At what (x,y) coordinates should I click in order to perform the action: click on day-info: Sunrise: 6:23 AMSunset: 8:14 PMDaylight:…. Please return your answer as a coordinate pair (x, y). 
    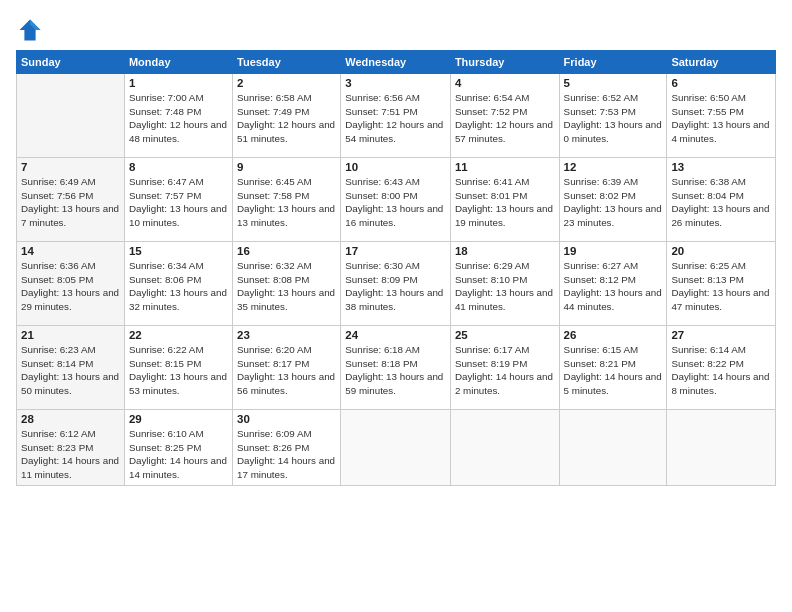
    Looking at the image, I should click on (70, 370).